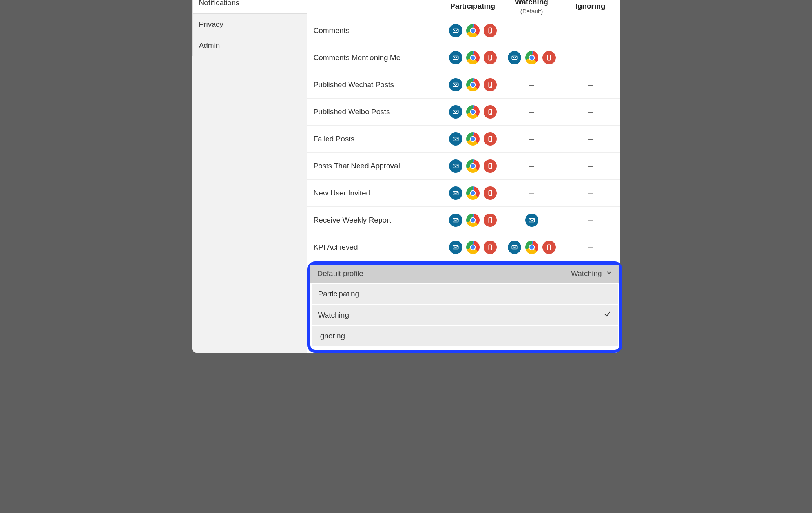 This screenshot has width=812, height=513. What do you see at coordinates (250, 24) in the screenshot?
I see `sidebar-item-privacy: Privacy` at bounding box center [250, 24].